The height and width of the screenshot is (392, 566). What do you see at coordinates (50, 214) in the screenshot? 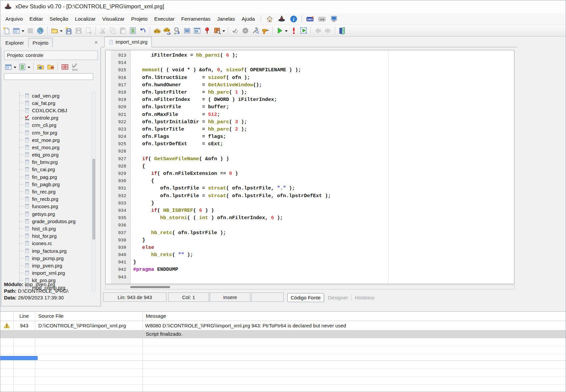
I see `tree-item-getsys-prg: getsys.prg` at bounding box center [50, 214].